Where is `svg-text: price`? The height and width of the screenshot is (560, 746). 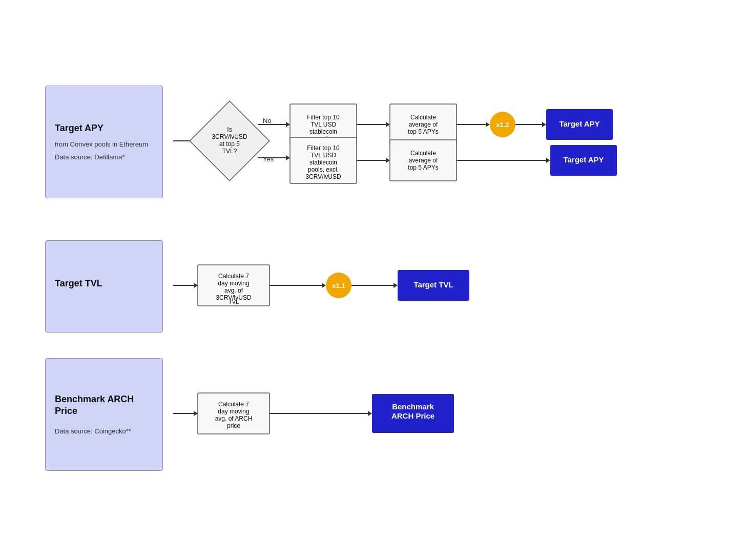
svg-text: price is located at coordinates (234, 426).